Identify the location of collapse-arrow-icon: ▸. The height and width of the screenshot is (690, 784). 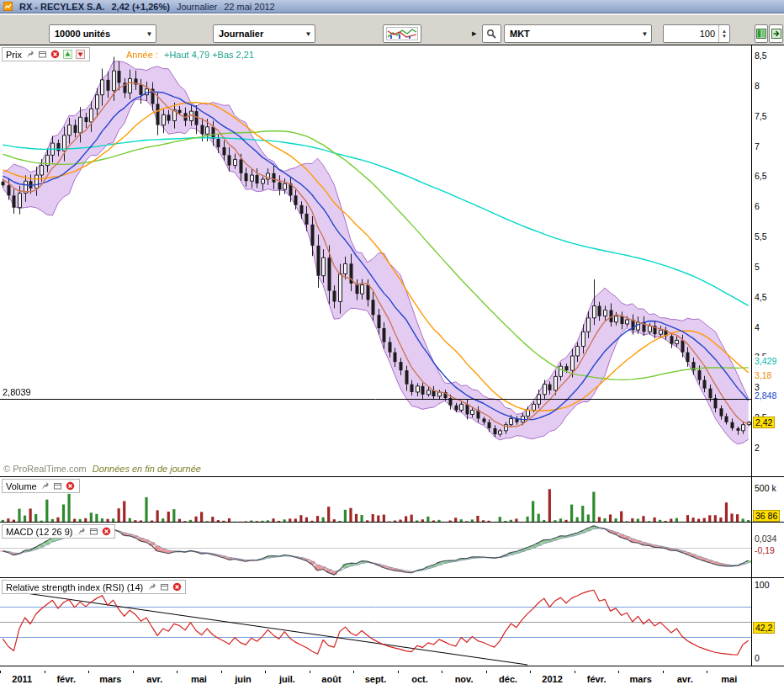
(474, 34).